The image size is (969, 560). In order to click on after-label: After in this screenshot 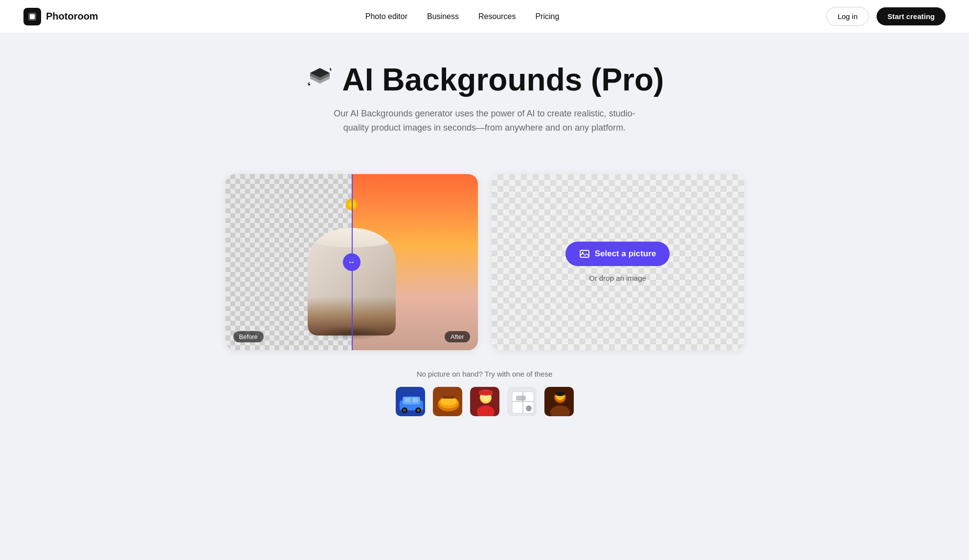, I will do `click(457, 336)`.